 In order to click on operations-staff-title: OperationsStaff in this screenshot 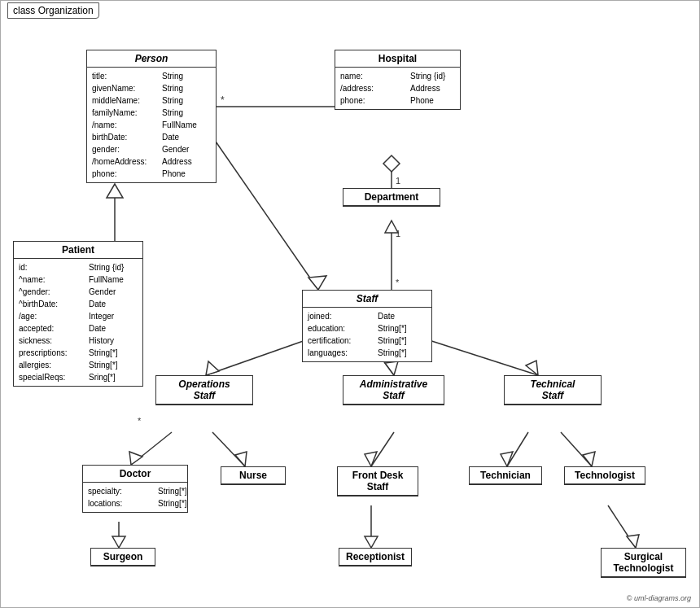, I will do `click(204, 391)`.